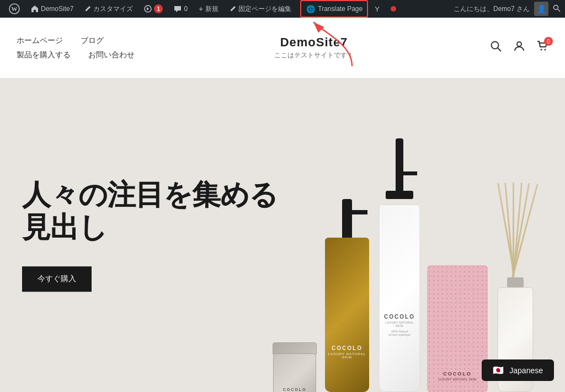 The width and height of the screenshot is (565, 392). What do you see at coordinates (347, 287) in the screenshot?
I see `product-amber-pump: COCOLO LUXURY NATURAL SKIN` at bounding box center [347, 287].